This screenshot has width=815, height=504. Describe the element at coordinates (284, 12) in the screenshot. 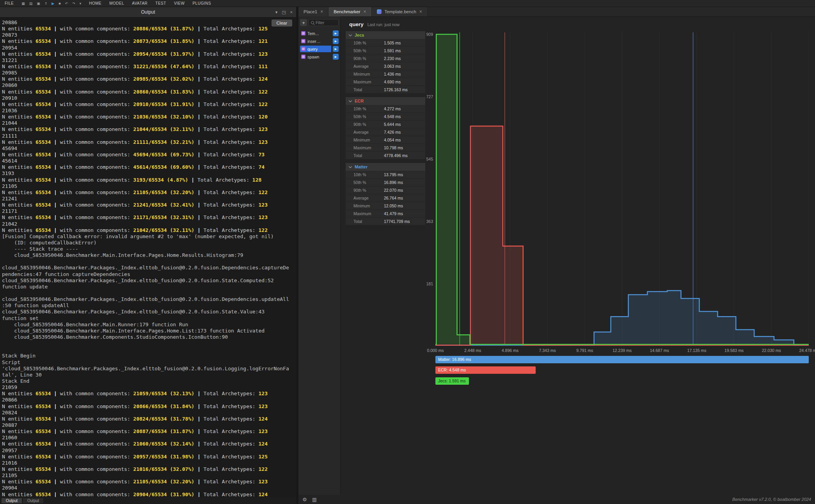

I see `panel-float-icon: ◳` at that location.